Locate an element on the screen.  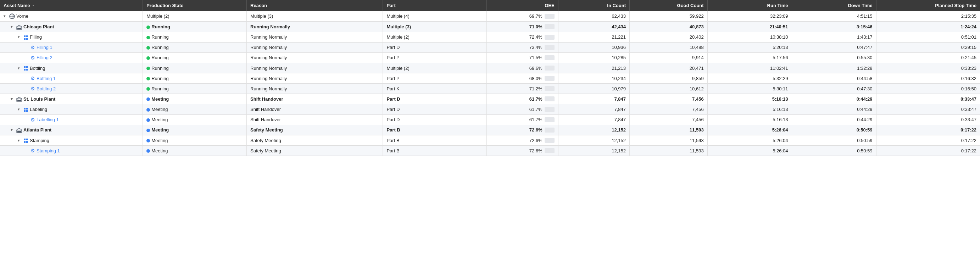
planned-cell-bottling1: 0:16:32 is located at coordinates (928, 78).